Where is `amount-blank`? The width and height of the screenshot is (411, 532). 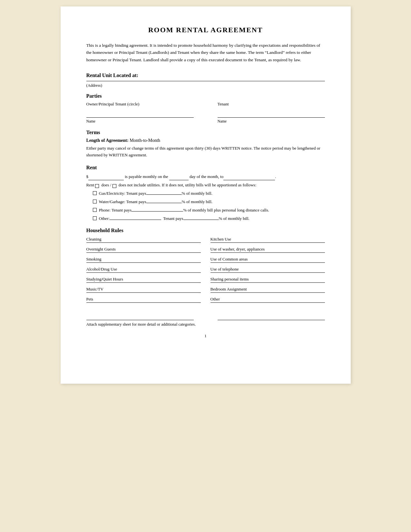 amount-blank is located at coordinates (106, 178).